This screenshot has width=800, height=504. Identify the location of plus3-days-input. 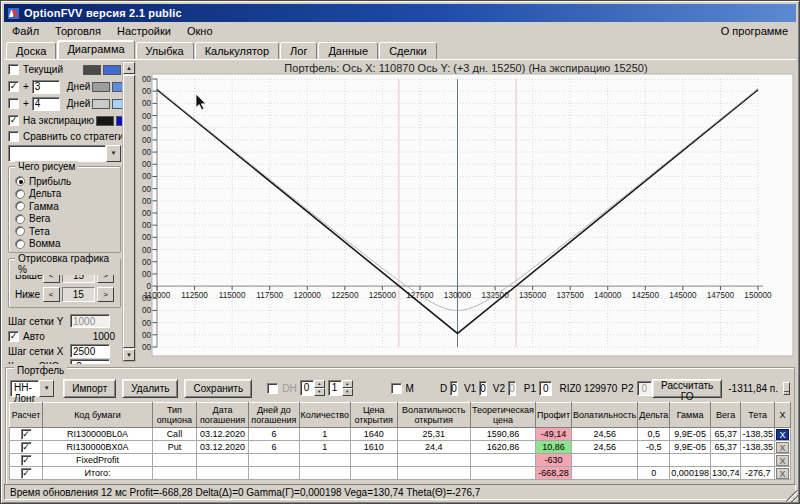
(46, 87).